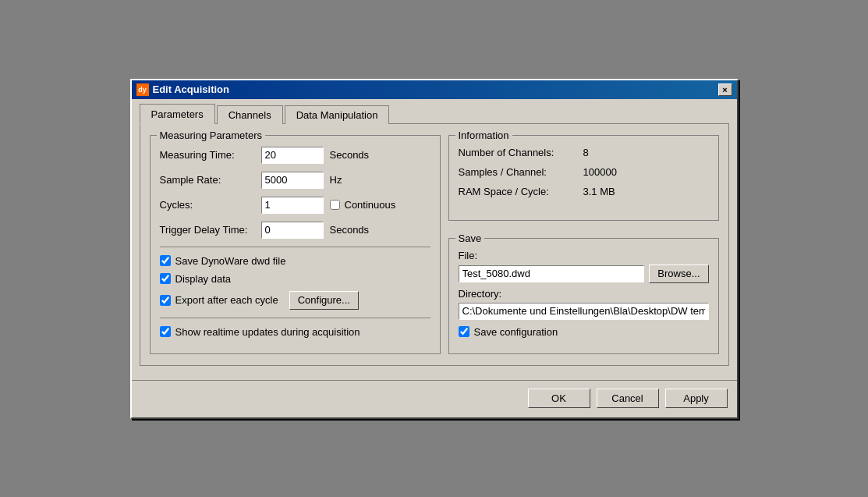 This screenshot has height=497, width=868. What do you see at coordinates (586, 153) in the screenshot?
I see `channels-info-value: 8` at bounding box center [586, 153].